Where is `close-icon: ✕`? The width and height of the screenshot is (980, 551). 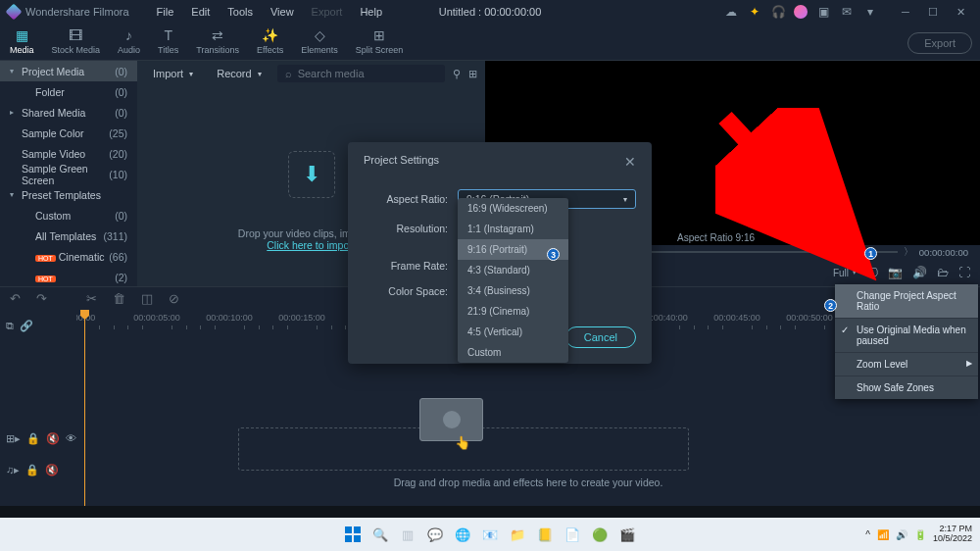
close-icon: ✕ is located at coordinates (630, 162).